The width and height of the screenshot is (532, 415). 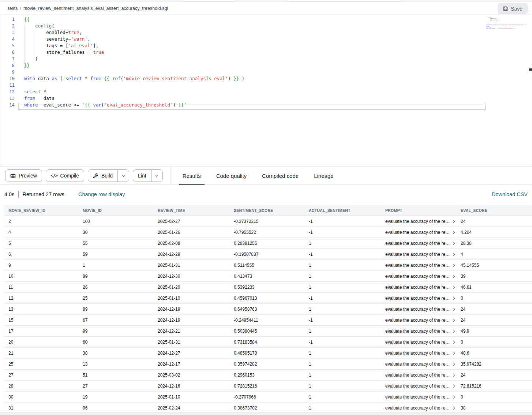 What do you see at coordinates (116, 210) in the screenshot?
I see `column-header-movie-id: MOVIE_ID` at bounding box center [116, 210].